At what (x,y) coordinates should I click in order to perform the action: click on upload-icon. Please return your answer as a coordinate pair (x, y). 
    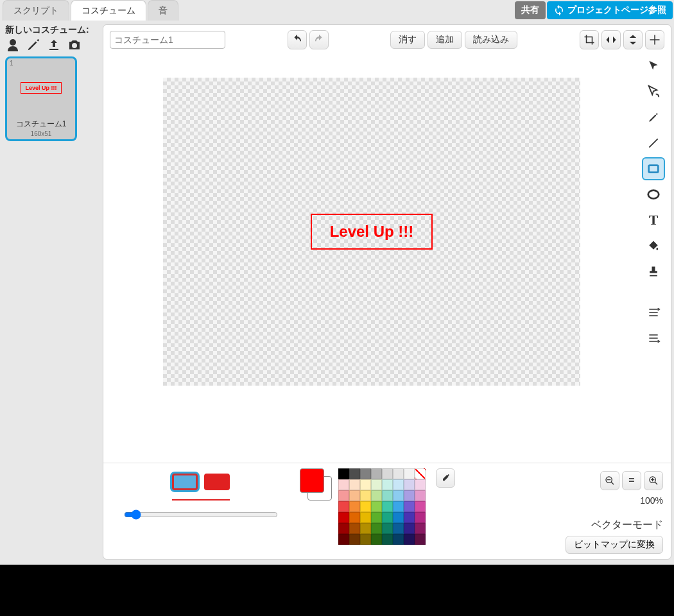
    Looking at the image, I should click on (54, 45).